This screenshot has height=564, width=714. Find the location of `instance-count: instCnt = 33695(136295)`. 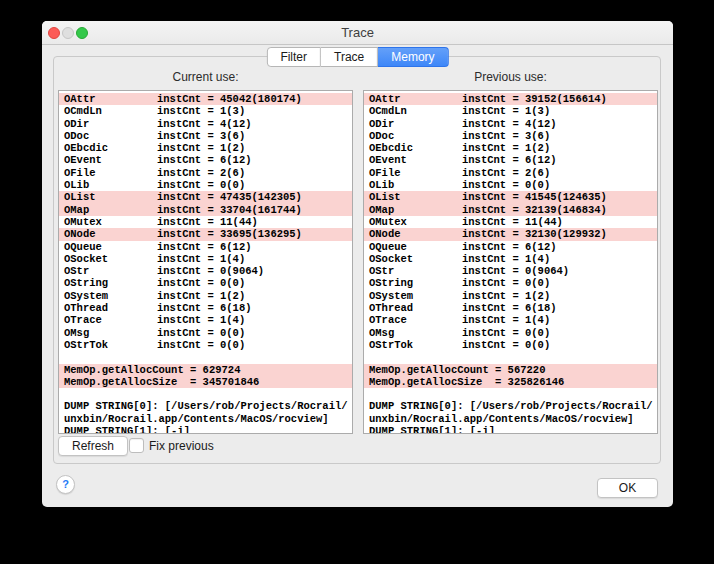

instance-count: instCnt = 33695(136295) is located at coordinates (230, 234).